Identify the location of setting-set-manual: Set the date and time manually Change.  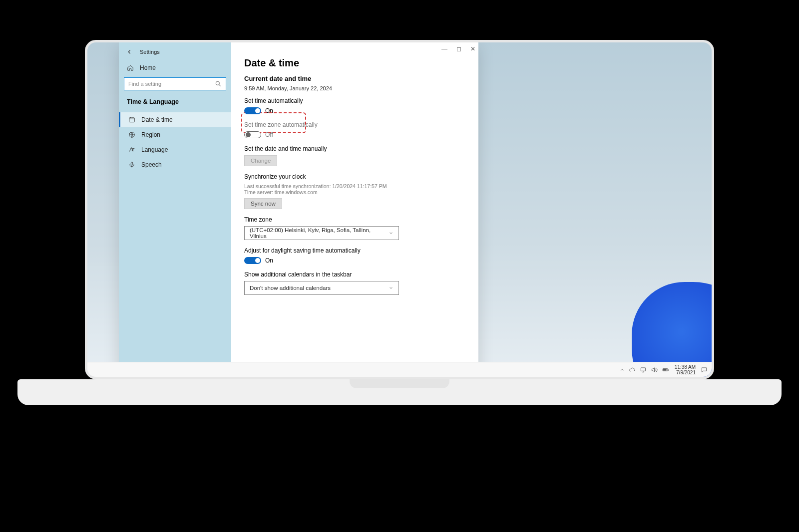
(355, 156).